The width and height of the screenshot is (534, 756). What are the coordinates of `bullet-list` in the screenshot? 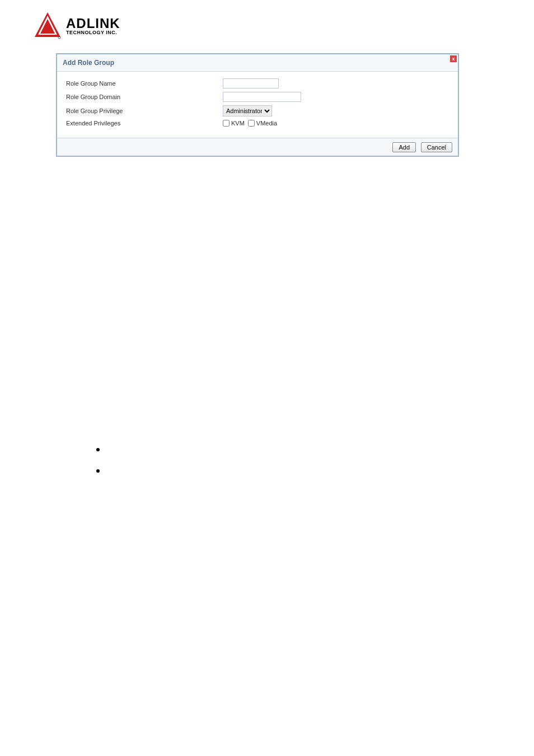 It's located at (315, 460).